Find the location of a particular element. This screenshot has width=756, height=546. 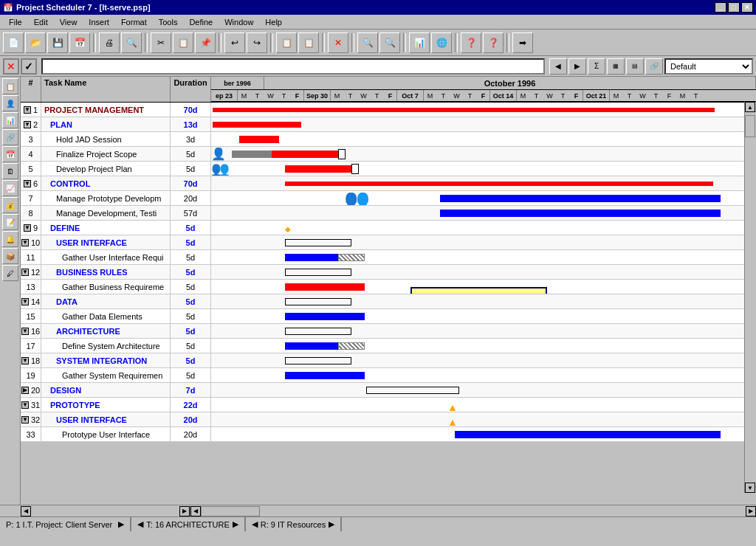

menu-help: Help is located at coordinates (273, 22).